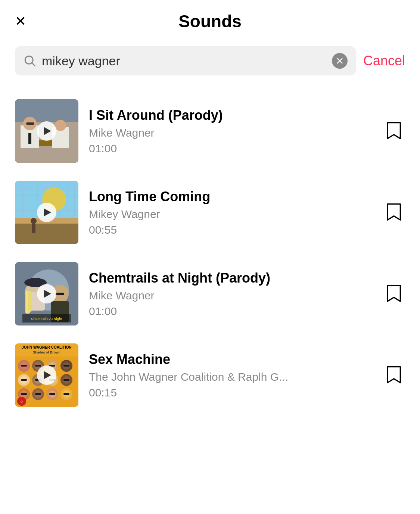 This screenshot has width=420, height=514. What do you see at coordinates (231, 230) in the screenshot?
I see `result-duration-2: 00:55` at bounding box center [231, 230].